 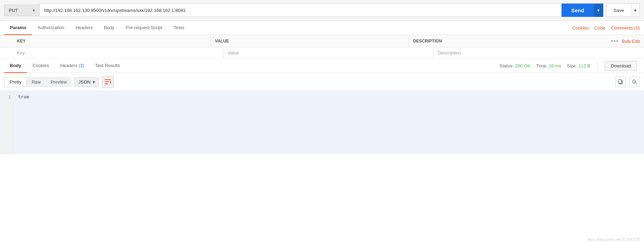 I want to click on preview-button: Preview, so click(x=59, y=82).